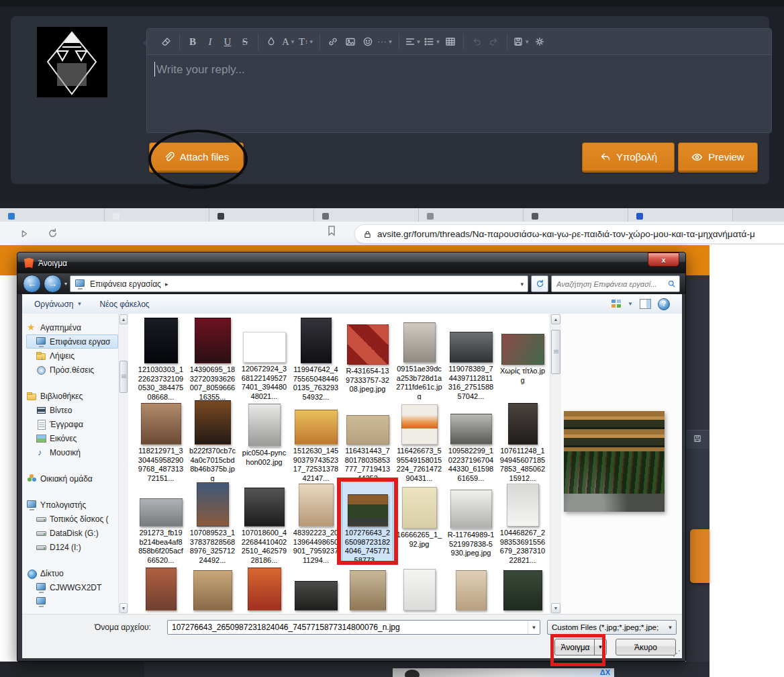 The height and width of the screenshot is (677, 784). What do you see at coordinates (569, 234) in the screenshot?
I see `address-bar: avsite.gr/forum/threads/Να-παρουσιάσω-κα…` at bounding box center [569, 234].